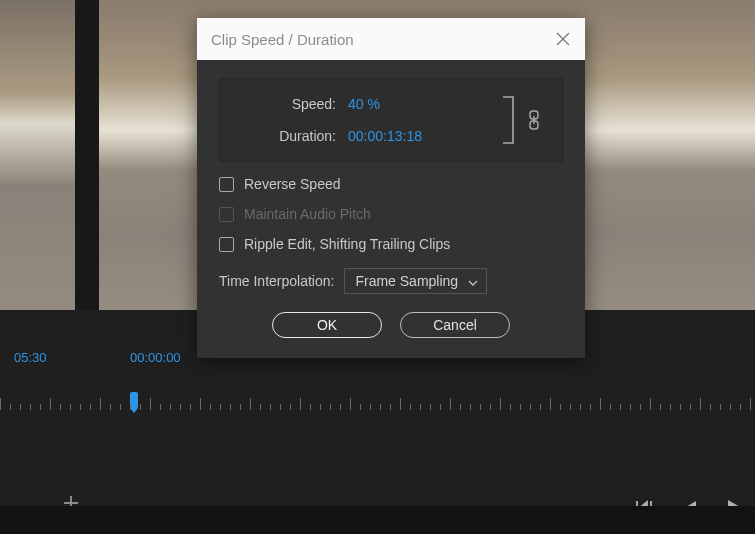 The width and height of the screenshot is (755, 534). I want to click on preview-divider, so click(87, 155).